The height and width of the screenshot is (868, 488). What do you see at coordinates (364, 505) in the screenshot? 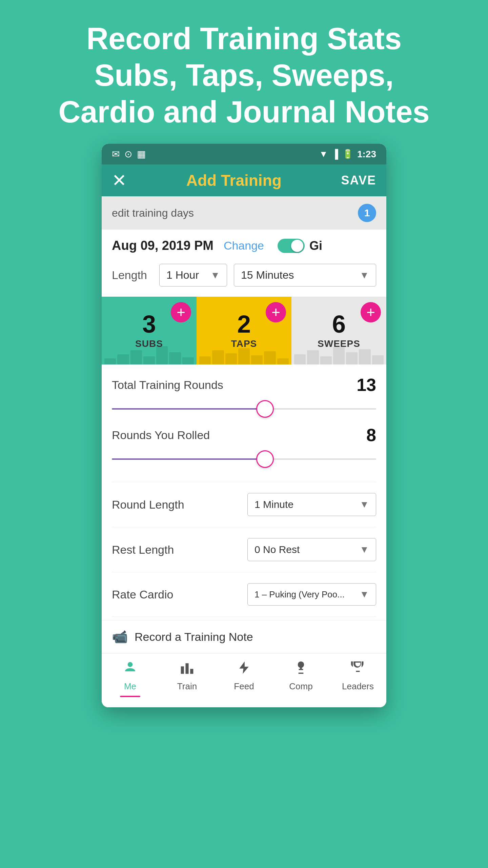
I see `round-length-arrow: ▼` at bounding box center [364, 505].